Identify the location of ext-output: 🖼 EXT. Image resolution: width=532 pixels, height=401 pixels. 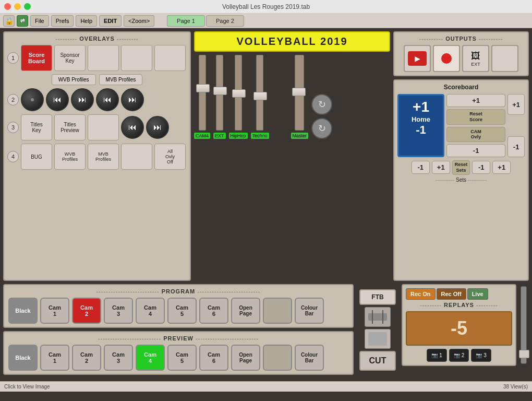
(476, 58).